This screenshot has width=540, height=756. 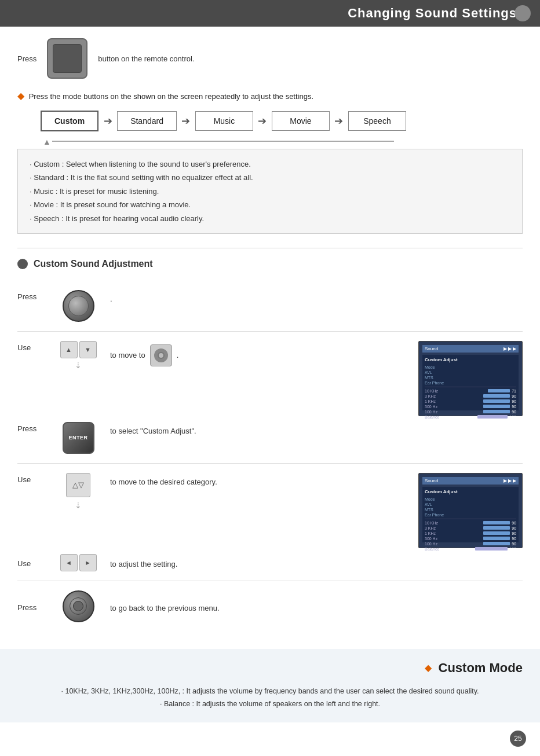 I want to click on step-2b-label: Press, so click(x=32, y=427).